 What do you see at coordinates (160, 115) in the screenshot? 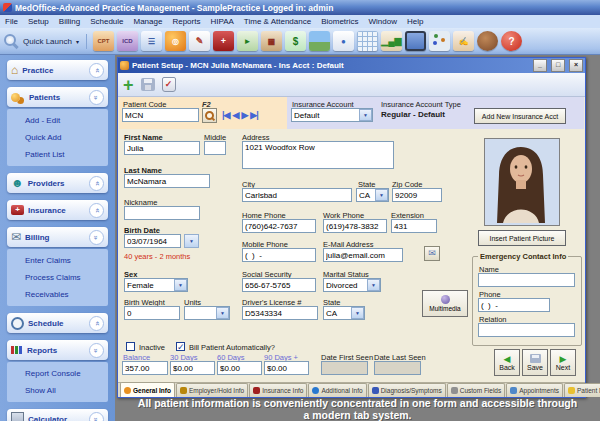
I see `patient-code-input` at bounding box center [160, 115].